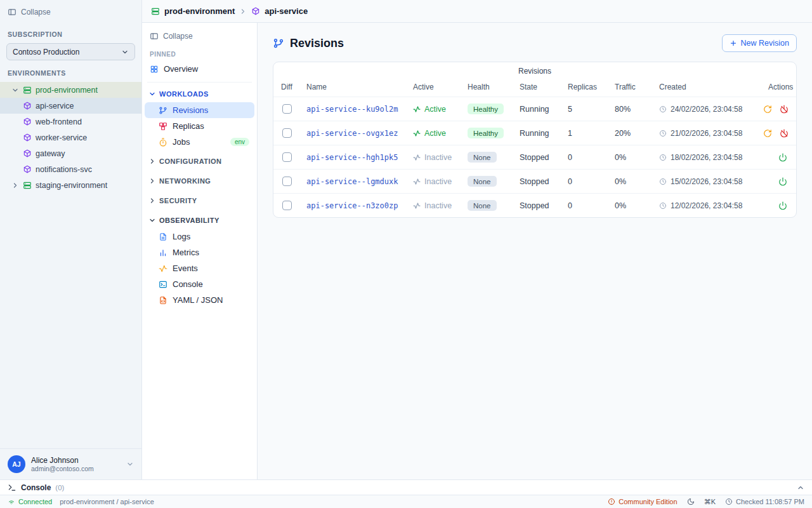  I want to click on console-drawer-toggle: Console (0), so click(406, 487).